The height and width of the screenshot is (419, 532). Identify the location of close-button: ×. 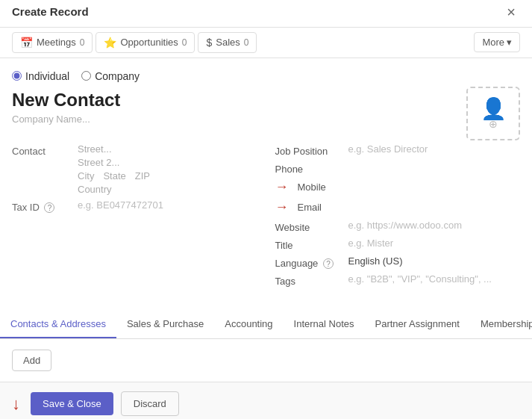
(511, 12).